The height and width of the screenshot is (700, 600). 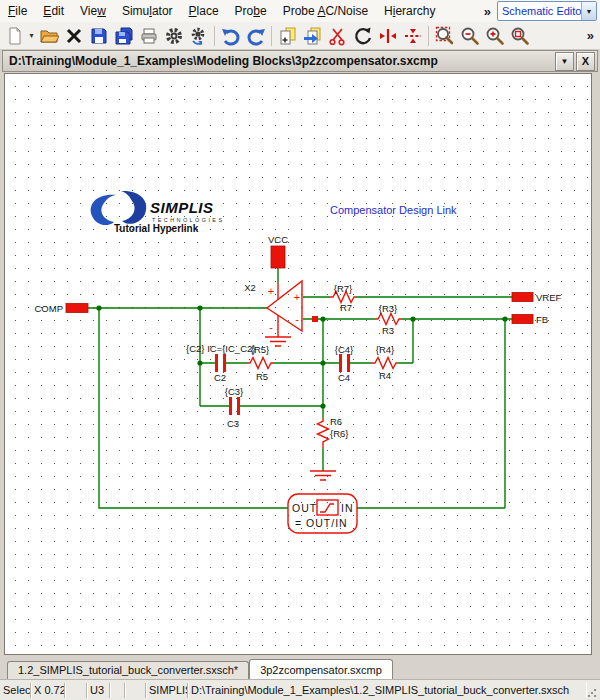 I want to click on new-schematic-button, so click(x=14, y=36).